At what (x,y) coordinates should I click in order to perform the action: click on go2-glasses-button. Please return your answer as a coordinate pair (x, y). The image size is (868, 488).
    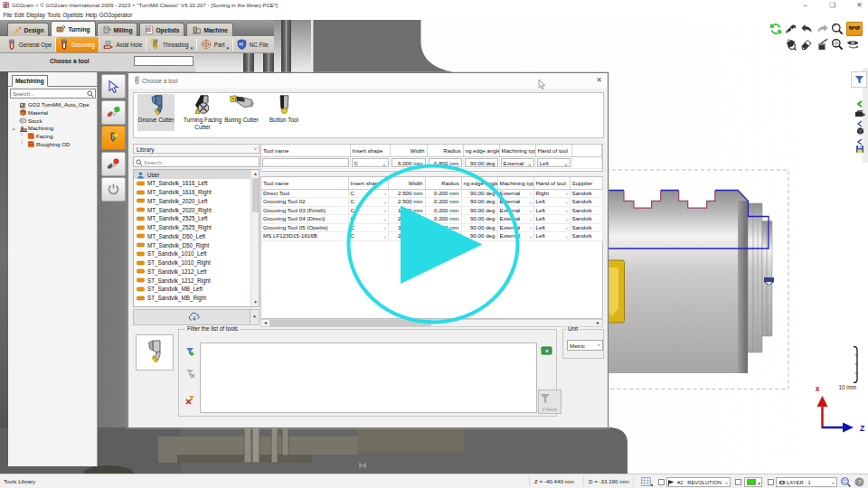
    Looking at the image, I should click on (854, 29).